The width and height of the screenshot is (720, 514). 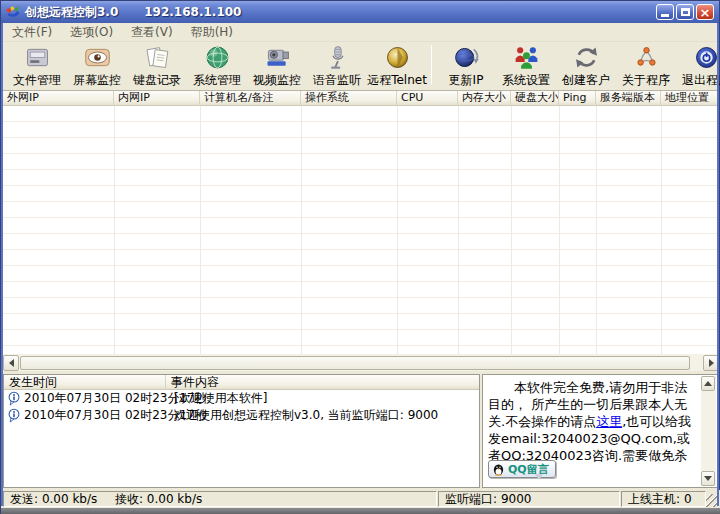 I want to click on video-monitor-icon, so click(x=278, y=58).